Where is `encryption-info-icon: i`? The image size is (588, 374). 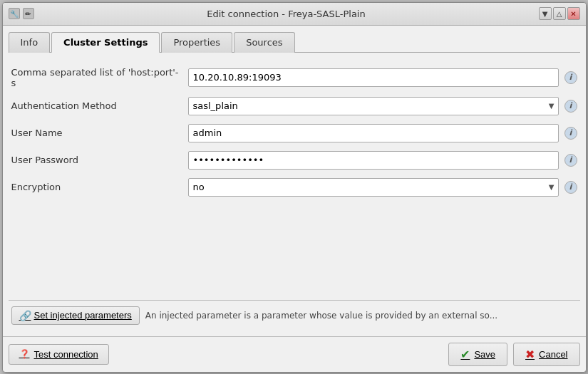 encryption-info-icon: i is located at coordinates (571, 187).